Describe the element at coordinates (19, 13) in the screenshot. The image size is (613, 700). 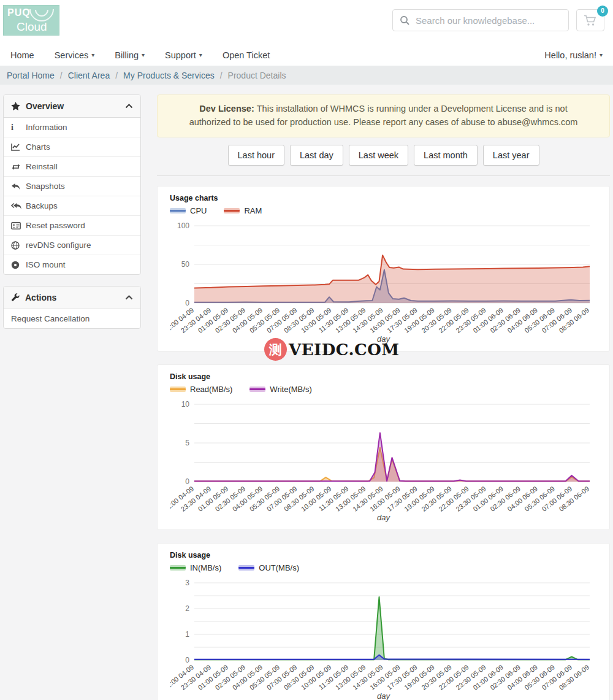
I see `logo-text-top: PUQ` at that location.